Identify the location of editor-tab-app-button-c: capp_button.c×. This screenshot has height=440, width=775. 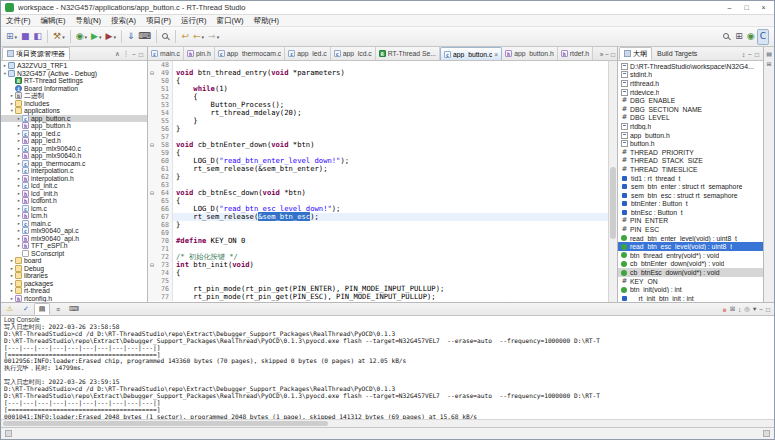
(471, 54).